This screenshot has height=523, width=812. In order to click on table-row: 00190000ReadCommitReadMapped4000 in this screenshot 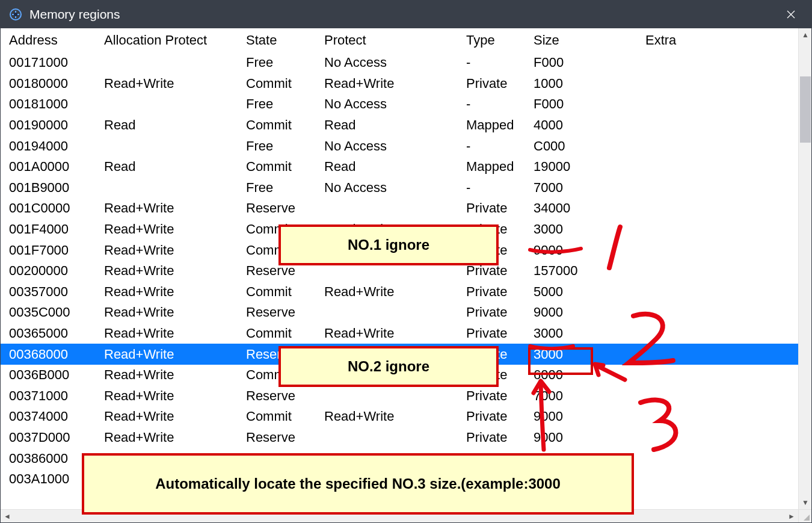, I will do `click(399, 125)`.